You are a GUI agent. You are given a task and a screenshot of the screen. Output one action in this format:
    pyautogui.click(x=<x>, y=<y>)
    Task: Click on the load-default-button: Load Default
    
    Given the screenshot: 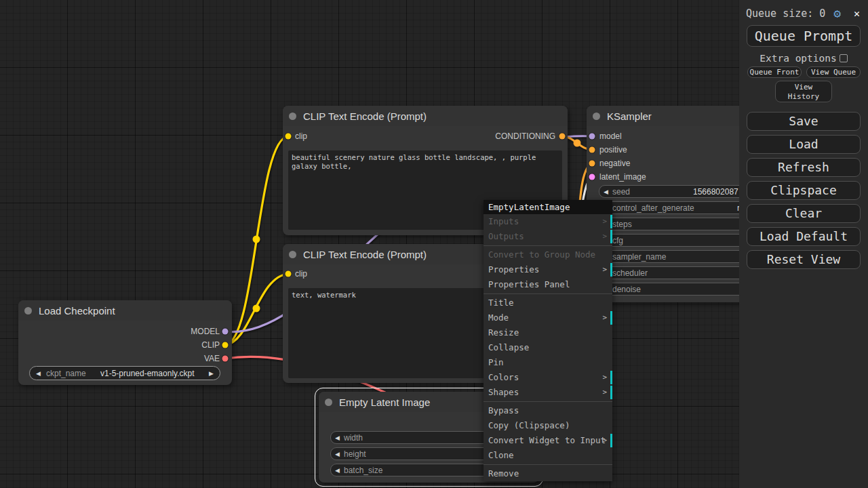 What is the action you would take?
    pyautogui.click(x=804, y=237)
    